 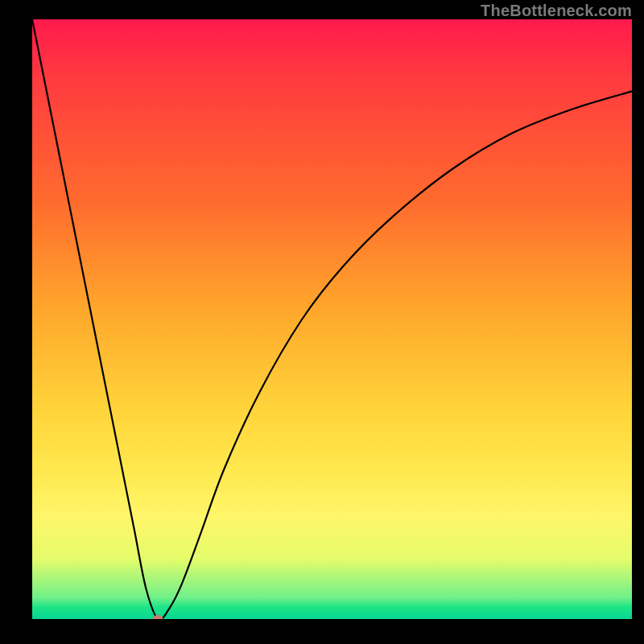 I want to click on optimal-point-marker, so click(x=158, y=617).